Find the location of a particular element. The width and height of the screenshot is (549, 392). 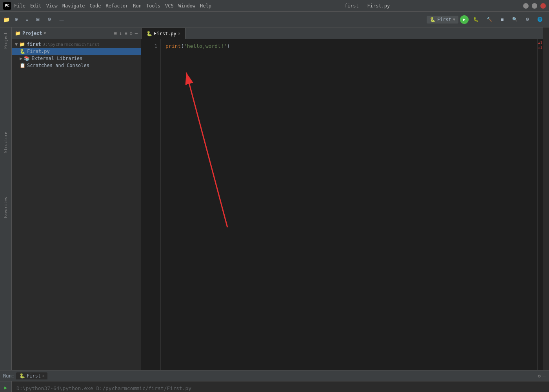

run-settings-icon: ⚙ is located at coordinates (540, 376).